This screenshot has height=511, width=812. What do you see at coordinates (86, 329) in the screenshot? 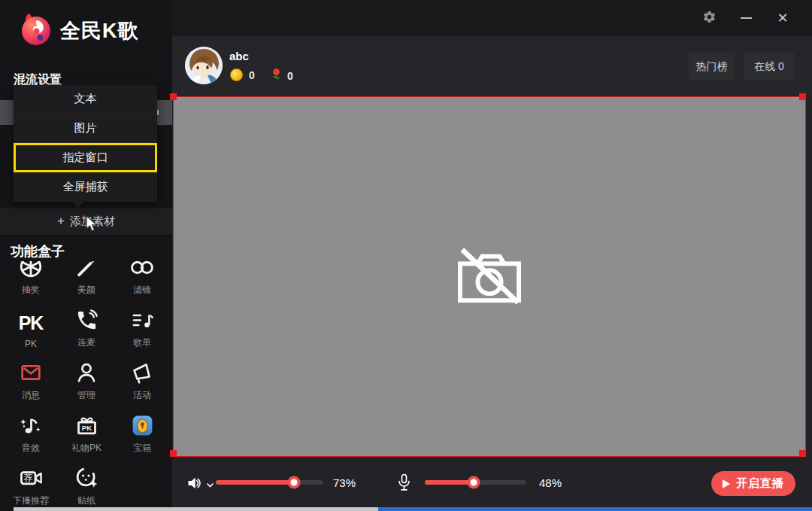
I see `toolbox-item-mic-link: 连麦` at bounding box center [86, 329].